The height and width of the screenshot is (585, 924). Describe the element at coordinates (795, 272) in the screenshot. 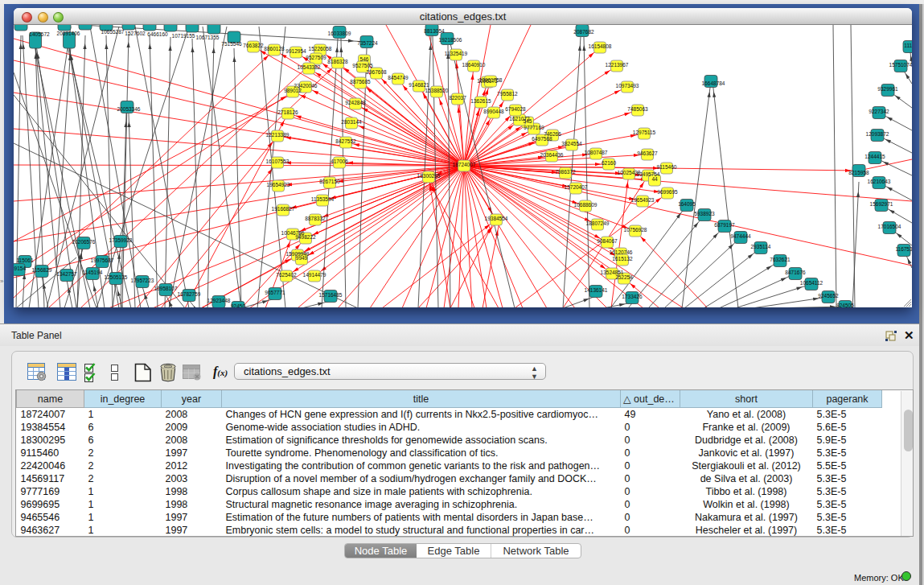

I see `svg-text: 8471676` at that location.